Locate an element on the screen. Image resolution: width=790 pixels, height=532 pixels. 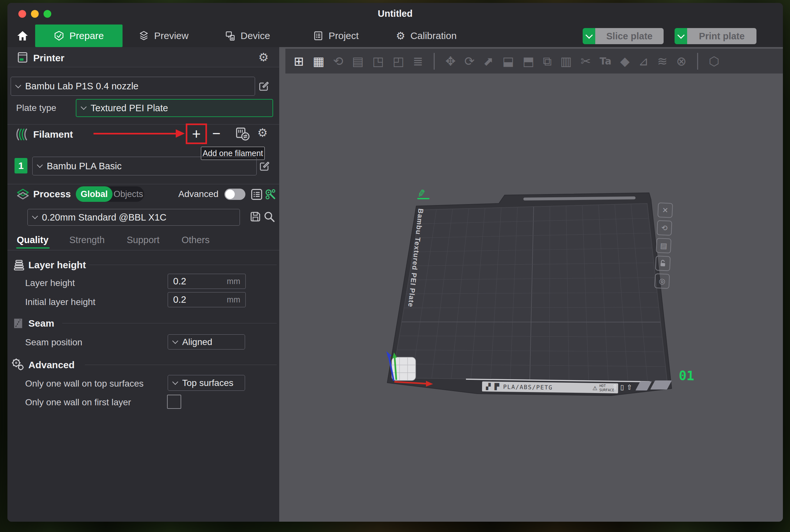
edit-filament-icon is located at coordinates (264, 166).